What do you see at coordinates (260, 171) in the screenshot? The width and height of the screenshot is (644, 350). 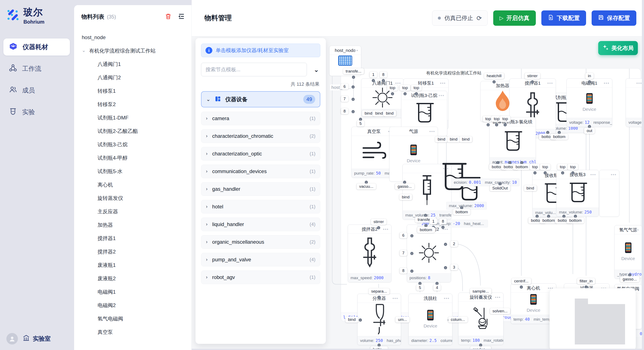 I see `template-category-communication_devices: ›communication_devices(1)` at bounding box center [260, 171].